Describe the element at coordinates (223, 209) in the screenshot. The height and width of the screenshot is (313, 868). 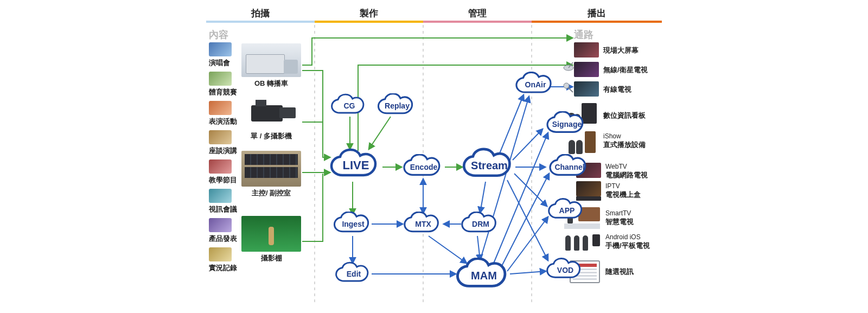
I see `label-conf: 視訊會議` at that location.